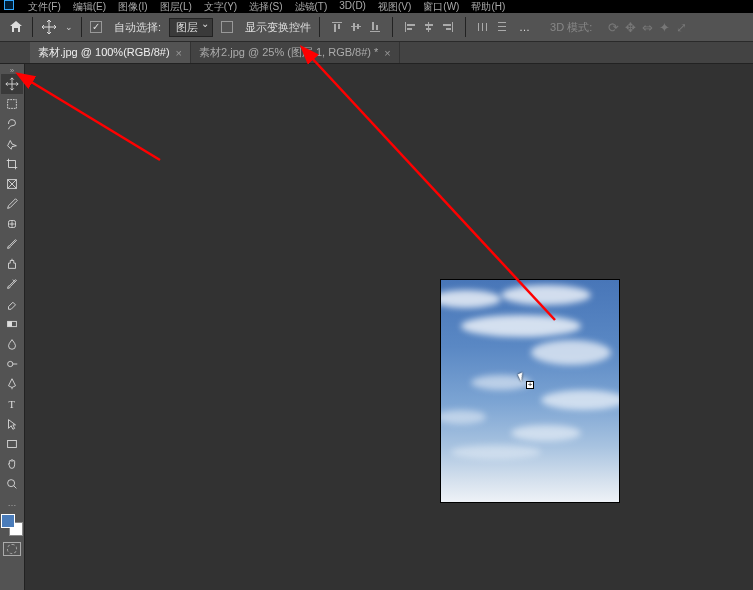 This screenshot has height=590, width=753. Describe the element at coordinates (69, 27) in the screenshot. I see `chevron-down-icon: ⌄` at that location.